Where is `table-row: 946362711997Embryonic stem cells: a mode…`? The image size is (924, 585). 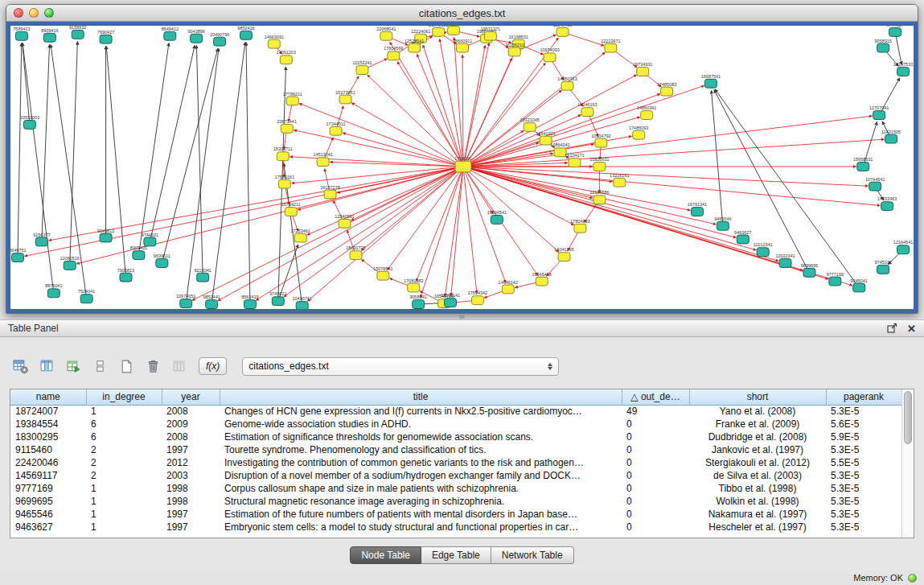
table-row: 946362711997Embryonic stem cells: a mode… is located at coordinates (456, 527).